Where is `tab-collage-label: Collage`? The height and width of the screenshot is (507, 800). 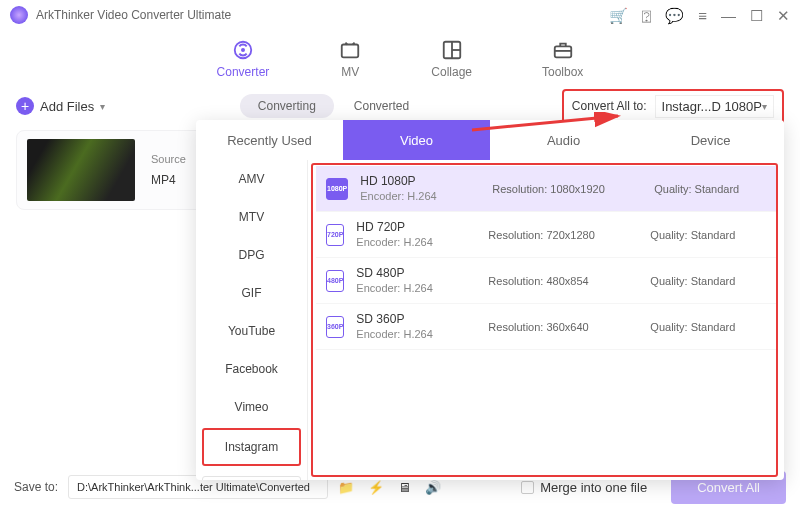 tab-collage-label: Collage is located at coordinates (452, 72).